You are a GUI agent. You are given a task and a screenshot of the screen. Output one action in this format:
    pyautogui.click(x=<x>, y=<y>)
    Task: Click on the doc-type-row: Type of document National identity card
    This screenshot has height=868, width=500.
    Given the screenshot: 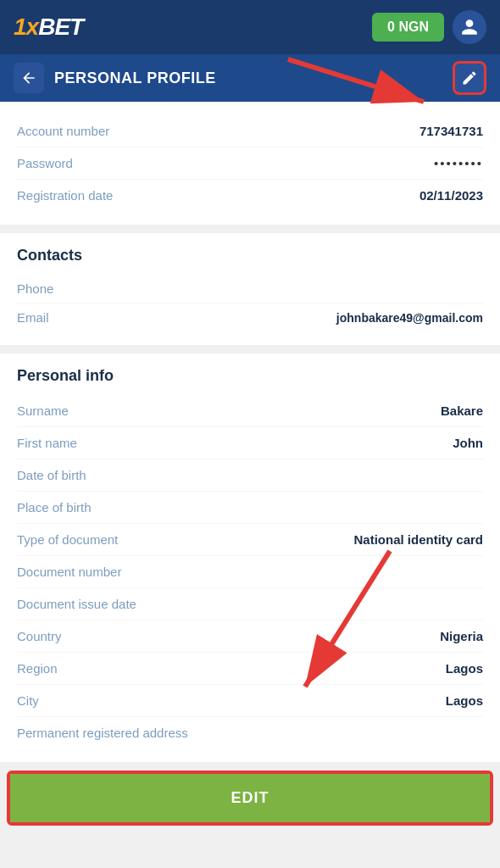 What is the action you would take?
    pyautogui.click(x=250, y=540)
    